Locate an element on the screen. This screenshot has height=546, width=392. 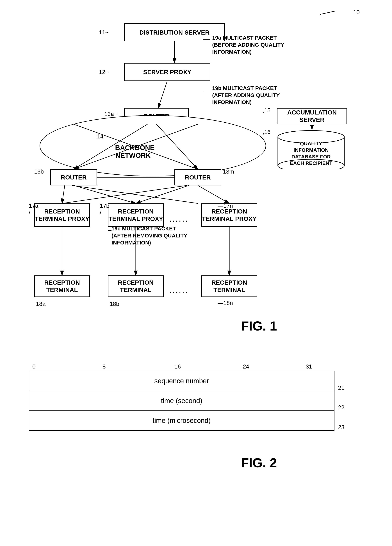
table-row-3: time (microsecond) is located at coordinates (182, 421).